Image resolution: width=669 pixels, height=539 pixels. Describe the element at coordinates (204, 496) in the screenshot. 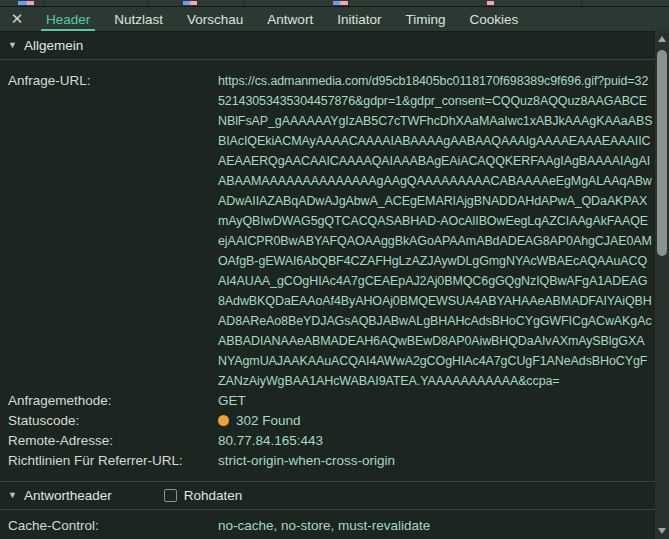

I see `raw-data-toggle: Rohdaten` at that location.